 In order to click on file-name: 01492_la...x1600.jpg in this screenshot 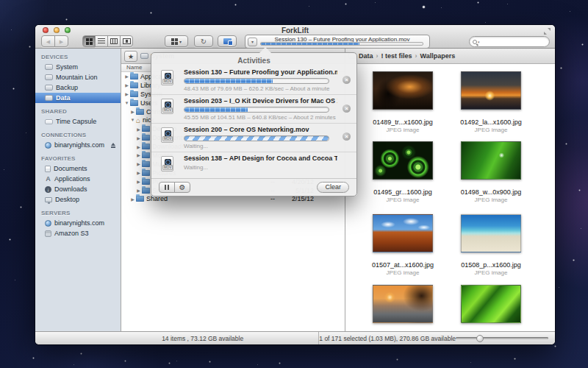, I will do `click(491, 122)`.